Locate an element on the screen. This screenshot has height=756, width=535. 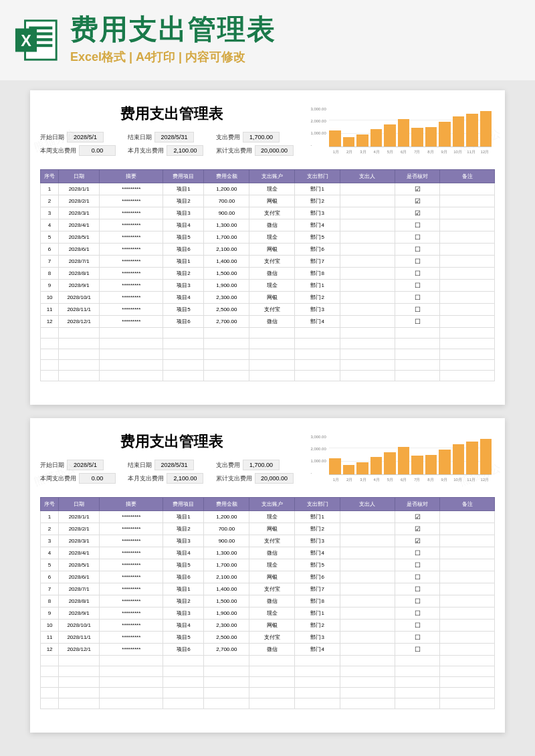
cell-date: 2028/5/1 is located at coordinates (79, 238).